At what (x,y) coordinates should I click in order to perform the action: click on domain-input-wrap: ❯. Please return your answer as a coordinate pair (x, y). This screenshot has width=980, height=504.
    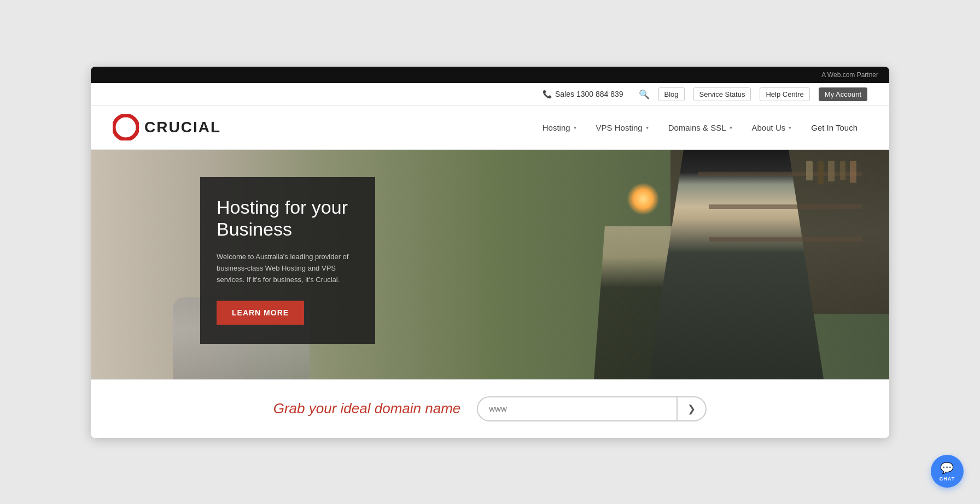
    Looking at the image, I should click on (592, 409).